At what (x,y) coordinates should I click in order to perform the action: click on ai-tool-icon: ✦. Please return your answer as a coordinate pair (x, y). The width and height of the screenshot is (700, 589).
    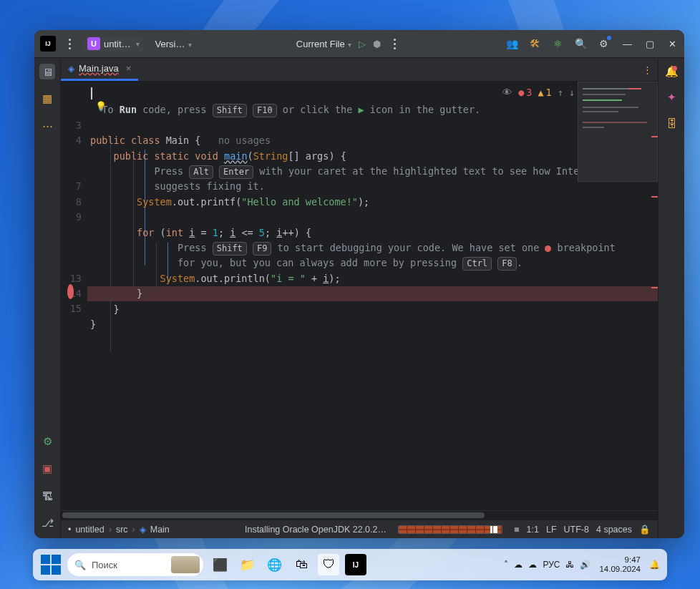
    Looking at the image, I should click on (671, 97).